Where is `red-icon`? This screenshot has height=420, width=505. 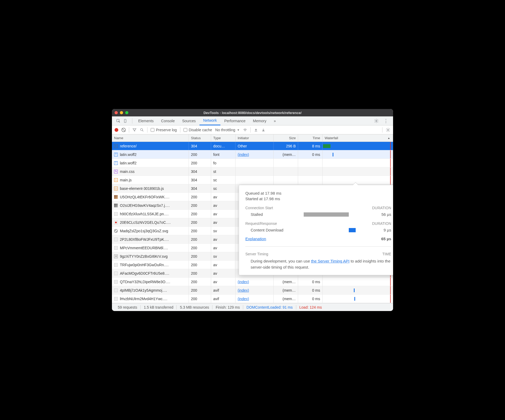
red-icon is located at coordinates (116, 222).